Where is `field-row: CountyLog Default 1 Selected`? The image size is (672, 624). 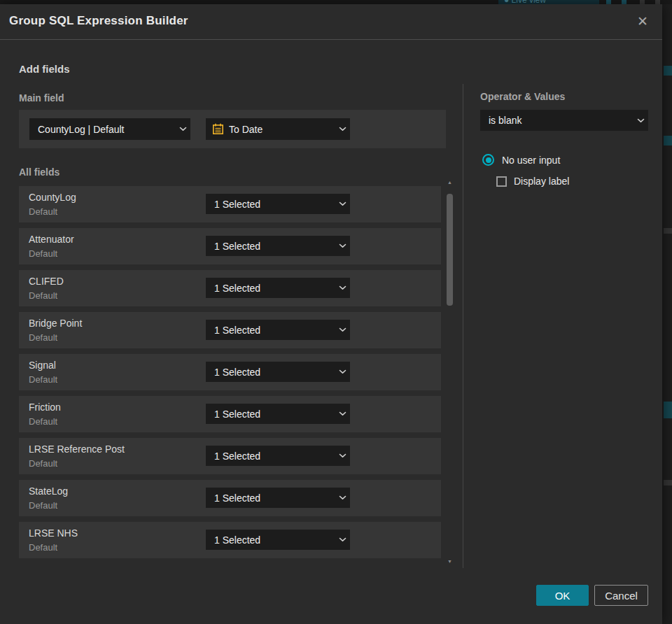 field-row: CountyLog Default 1 Selected is located at coordinates (230, 204).